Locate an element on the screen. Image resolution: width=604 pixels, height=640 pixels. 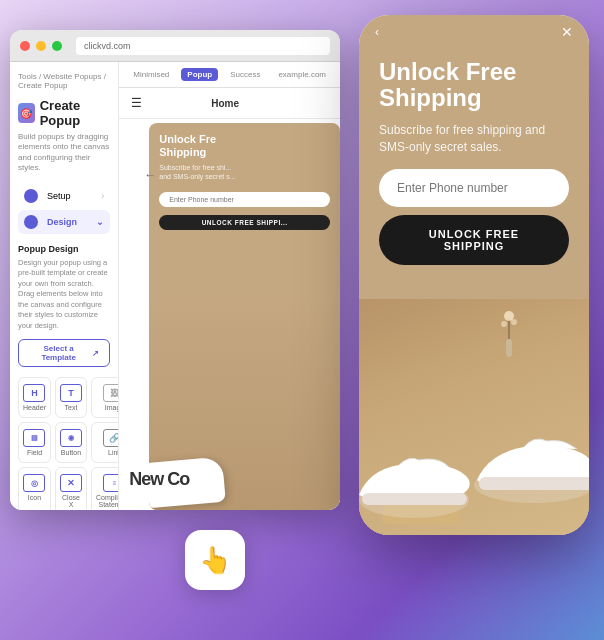
element-link-label: Link is located at coordinates (114, 452).